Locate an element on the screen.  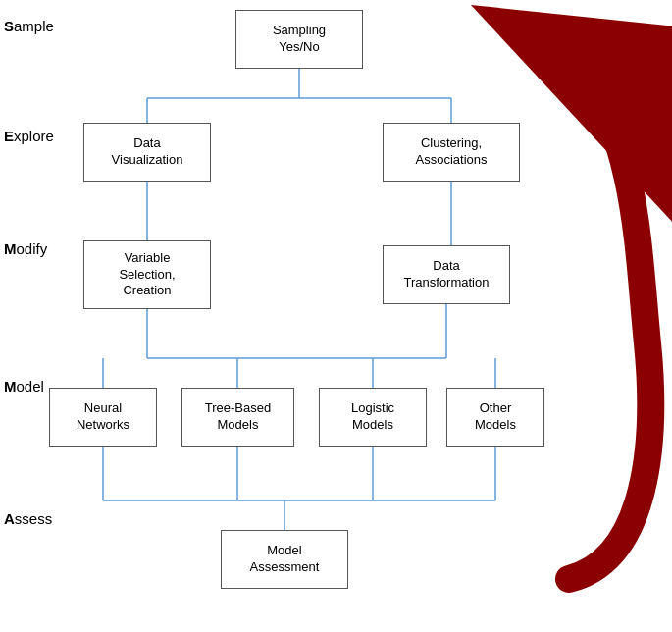
modify-label: Modify is located at coordinates (26, 249).